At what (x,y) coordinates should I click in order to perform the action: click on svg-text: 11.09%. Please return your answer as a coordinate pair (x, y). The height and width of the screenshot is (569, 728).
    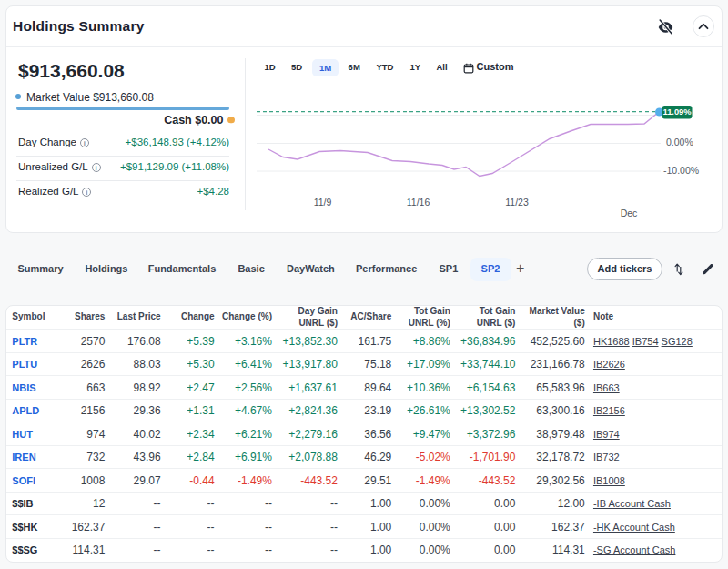
    Looking at the image, I should click on (677, 112).